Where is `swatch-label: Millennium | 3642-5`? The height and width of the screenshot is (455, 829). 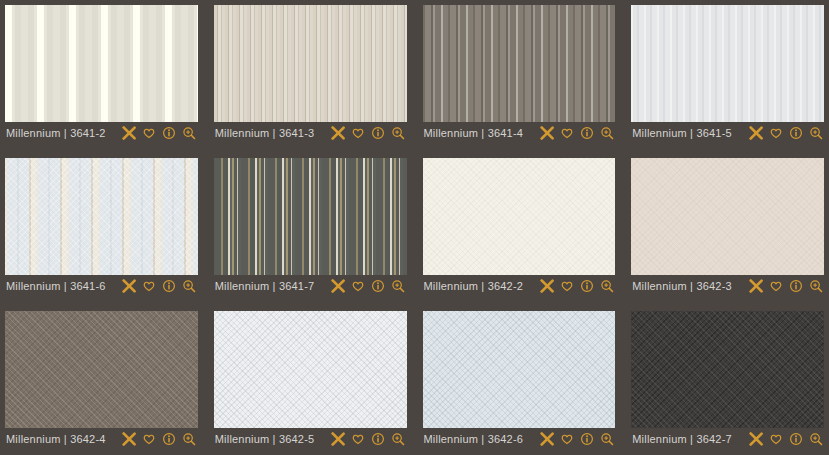
swatch-label: Millennium | 3642-5 is located at coordinates (265, 439).